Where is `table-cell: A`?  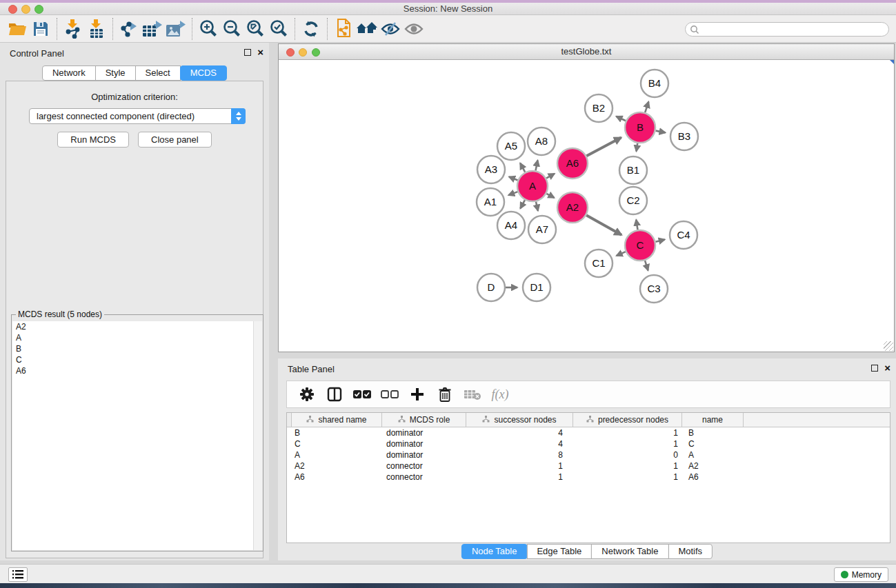 table-cell: A is located at coordinates (335, 455).